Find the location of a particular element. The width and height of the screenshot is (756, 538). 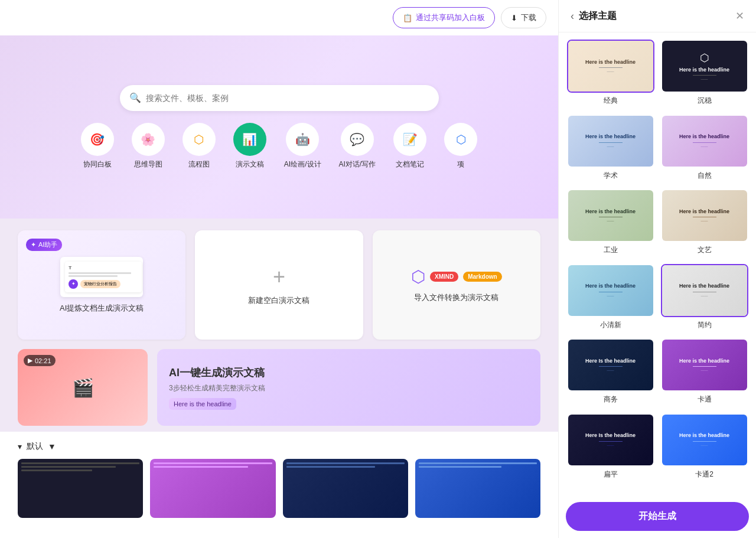

ai-design-icon-circle: 🤖 is located at coordinates (302, 139).